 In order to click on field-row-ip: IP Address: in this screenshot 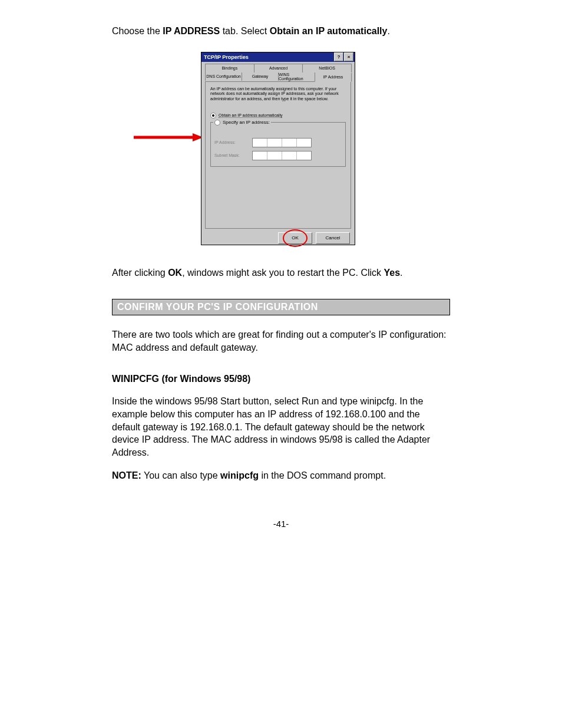, I will do `click(278, 143)`.